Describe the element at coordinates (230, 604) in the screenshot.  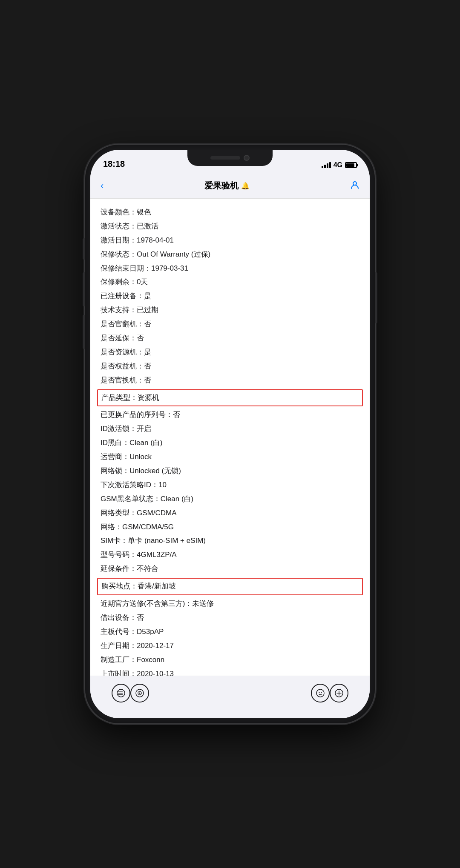
I see `info-item-official-repair: 近期官方送修(不含第三方)：未送修` at that location.